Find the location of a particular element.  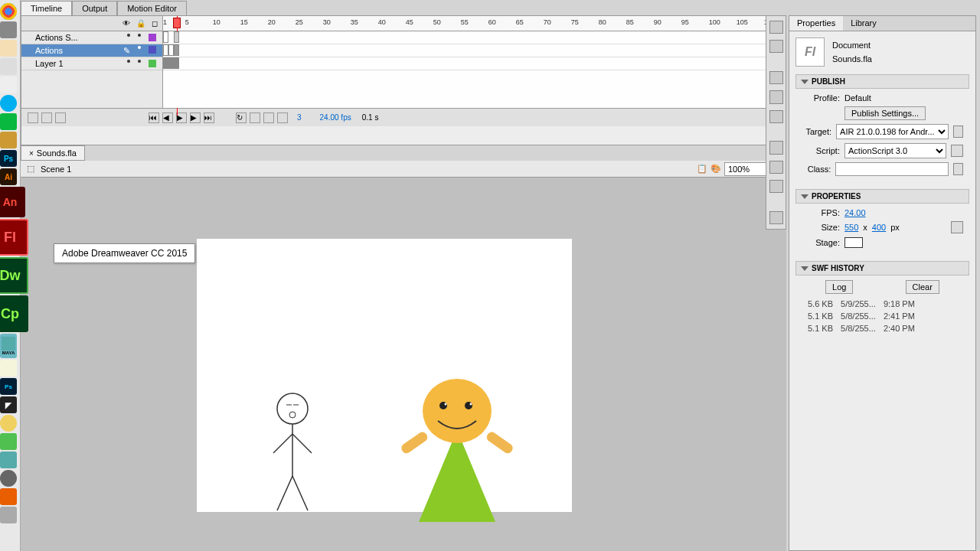

loop-button: ↻ is located at coordinates (241, 118).